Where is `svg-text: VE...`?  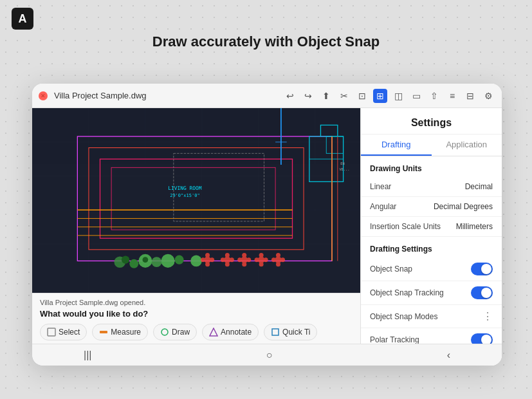 svg-text: VE... is located at coordinates (344, 169).